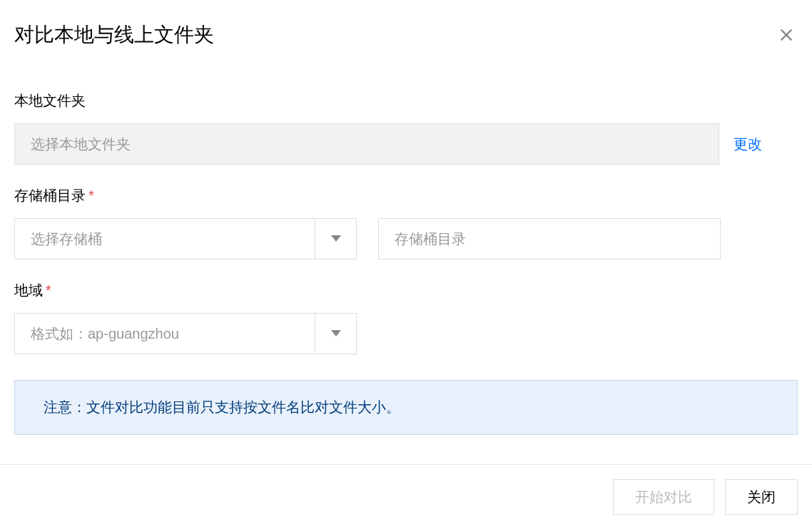 Image resolution: width=812 pixels, height=529 pixels. What do you see at coordinates (406, 128) in the screenshot?
I see `local-folder-group: 本地文件夹 更改` at bounding box center [406, 128].